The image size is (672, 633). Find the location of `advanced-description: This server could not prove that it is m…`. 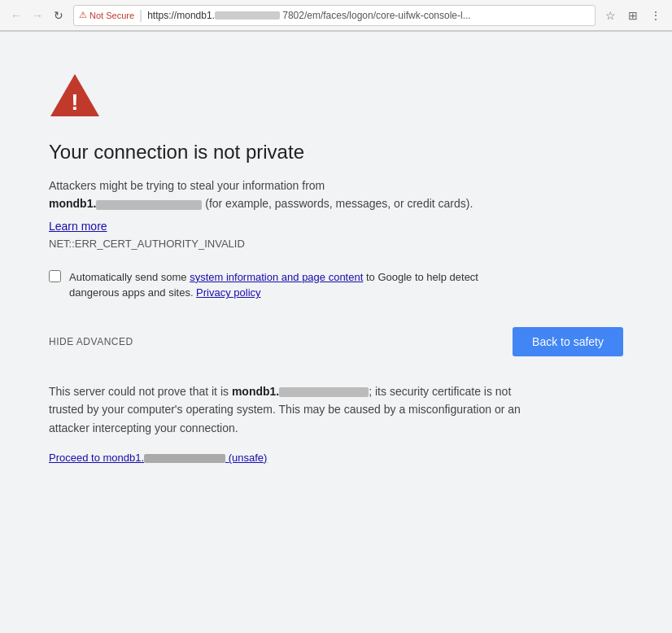

advanced-description: This server could not prove that it is m… is located at coordinates (285, 410).